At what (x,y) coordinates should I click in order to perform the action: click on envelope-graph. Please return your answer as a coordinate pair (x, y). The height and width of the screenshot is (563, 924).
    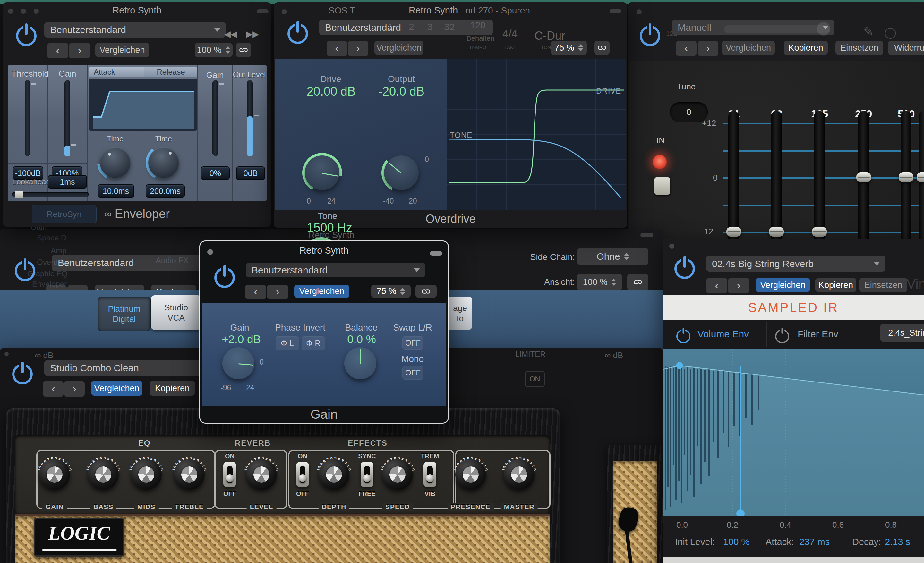
    Looking at the image, I should click on (143, 105).